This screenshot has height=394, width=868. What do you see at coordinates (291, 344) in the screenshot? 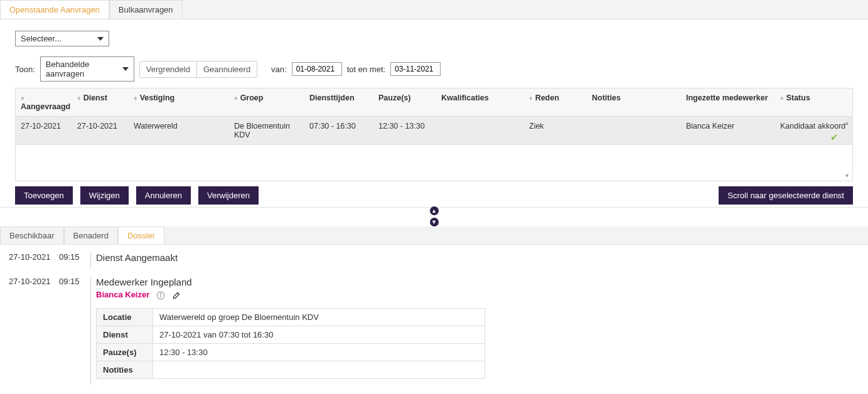
I see `event-detail-table: Locatie Waterwereld op groep De Bloement…` at bounding box center [291, 344].